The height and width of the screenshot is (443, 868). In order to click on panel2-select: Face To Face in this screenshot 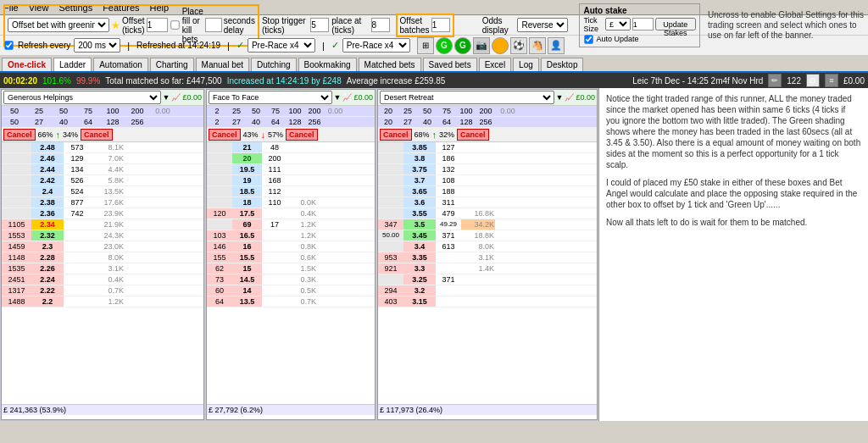, I will do `click(270, 97)`.